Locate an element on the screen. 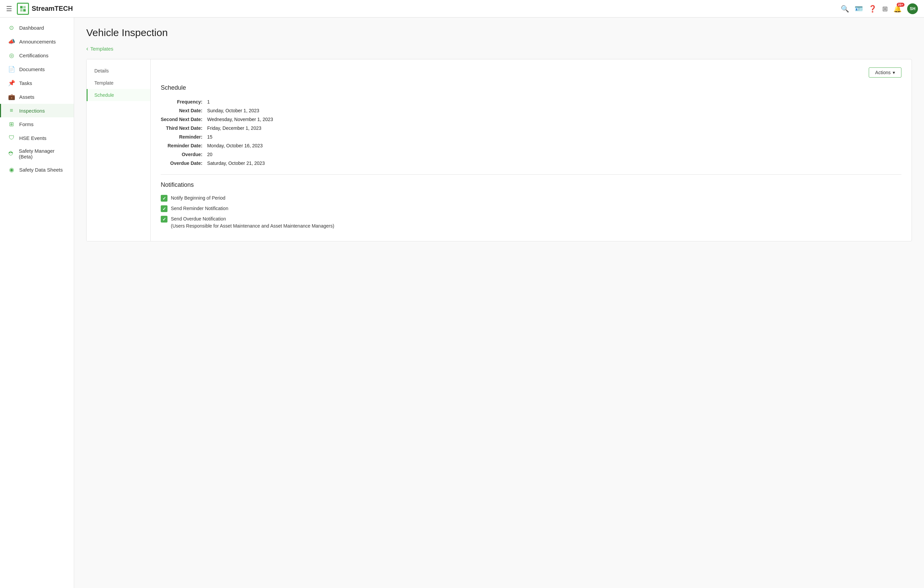 The height and width of the screenshot is (588, 924). schedule-title: Schedule is located at coordinates (531, 88).